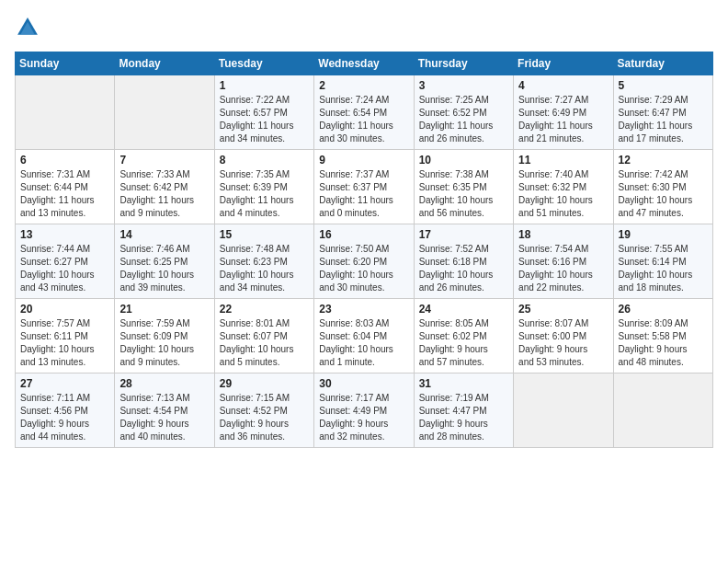  Describe the element at coordinates (64, 160) in the screenshot. I see `day-number: 6` at that location.